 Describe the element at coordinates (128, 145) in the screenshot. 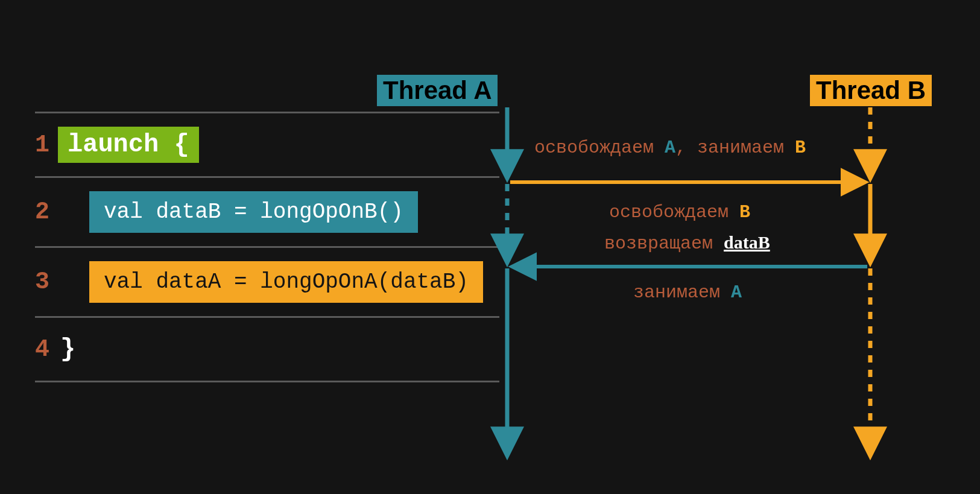

I see `launch-box: launch {` at that location.